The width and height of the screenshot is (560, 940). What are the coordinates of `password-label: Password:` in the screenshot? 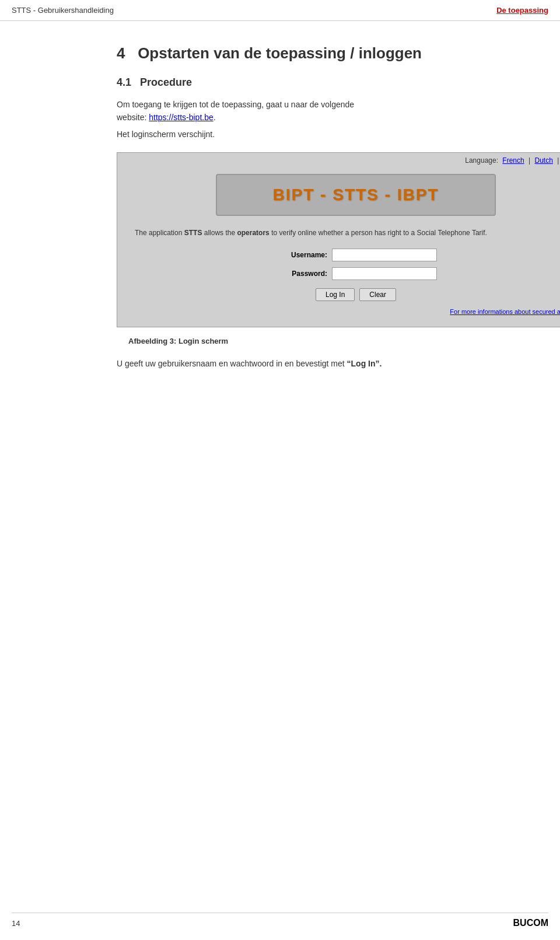 It's located at (301, 274).